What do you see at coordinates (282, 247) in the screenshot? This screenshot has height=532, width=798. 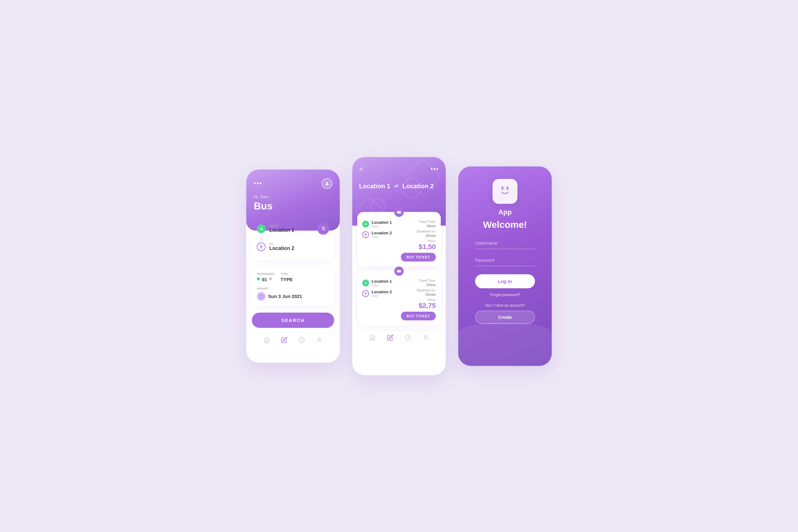 I see `to-text: TO Location 2` at bounding box center [282, 247].